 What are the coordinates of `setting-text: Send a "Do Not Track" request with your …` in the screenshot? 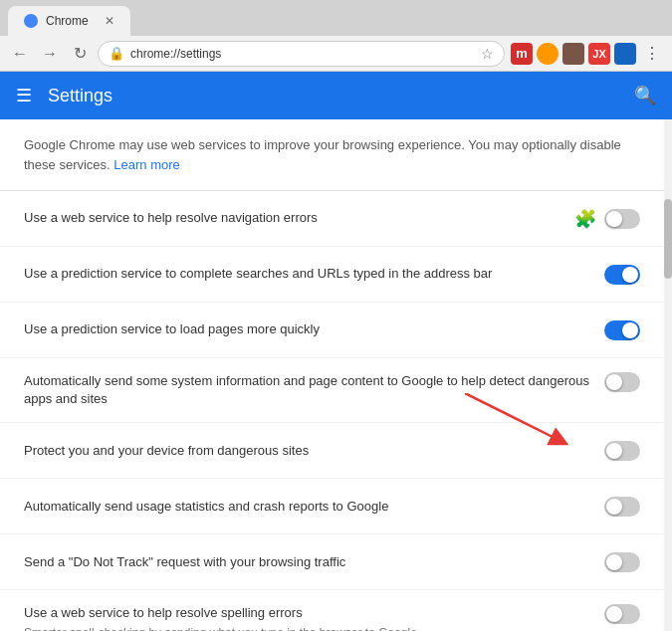 It's located at (315, 562).